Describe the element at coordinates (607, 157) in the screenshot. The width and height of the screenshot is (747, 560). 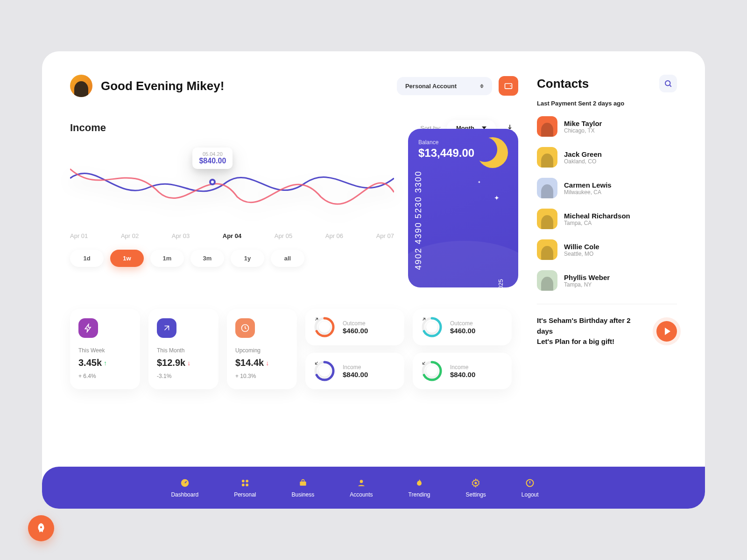
I see `contact-item: Jack GreenOakland, CO` at that location.